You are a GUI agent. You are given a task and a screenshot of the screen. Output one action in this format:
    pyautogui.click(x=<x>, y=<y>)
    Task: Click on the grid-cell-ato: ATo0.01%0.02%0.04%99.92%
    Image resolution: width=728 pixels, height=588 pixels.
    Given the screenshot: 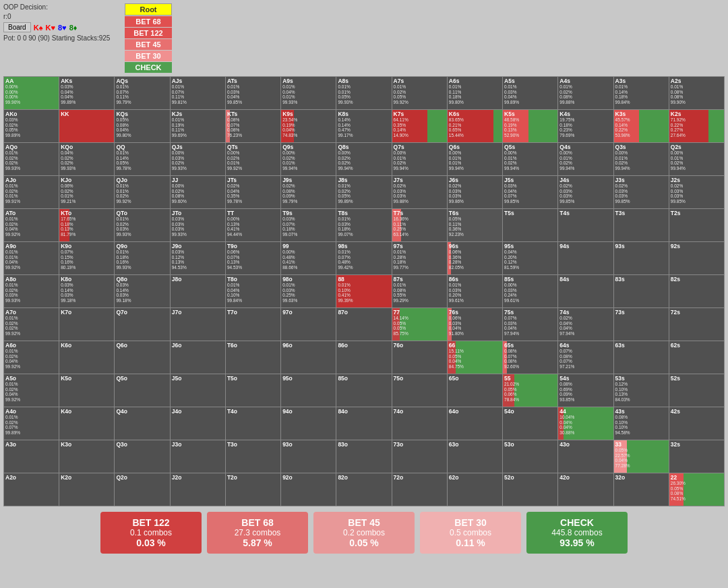 What is the action you would take?
    pyautogui.click(x=31, y=225)
    